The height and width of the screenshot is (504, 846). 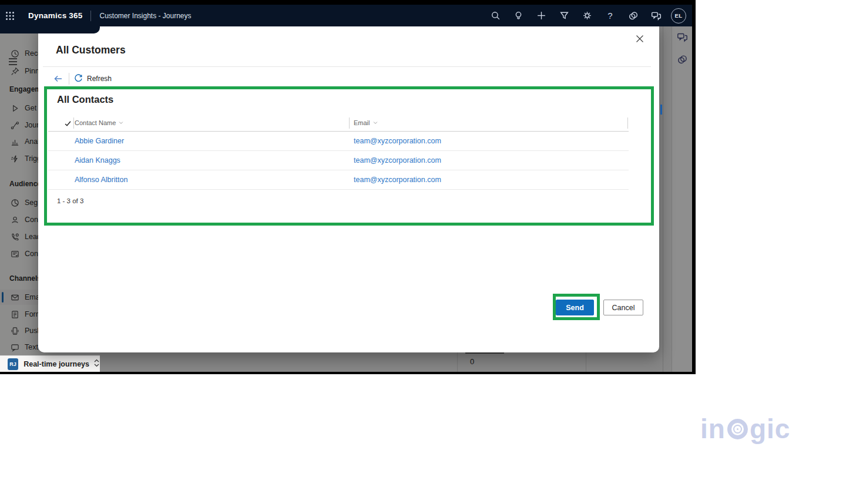 What do you see at coordinates (662, 109) in the screenshot?
I see `focus-caret` at bounding box center [662, 109].